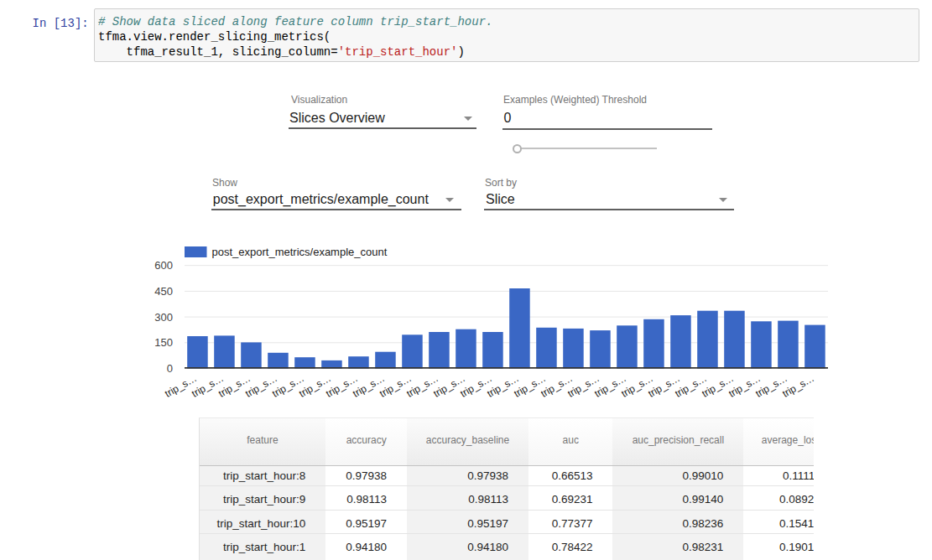 The width and height of the screenshot is (932, 560). I want to click on svg-text: 450, so click(164, 292).